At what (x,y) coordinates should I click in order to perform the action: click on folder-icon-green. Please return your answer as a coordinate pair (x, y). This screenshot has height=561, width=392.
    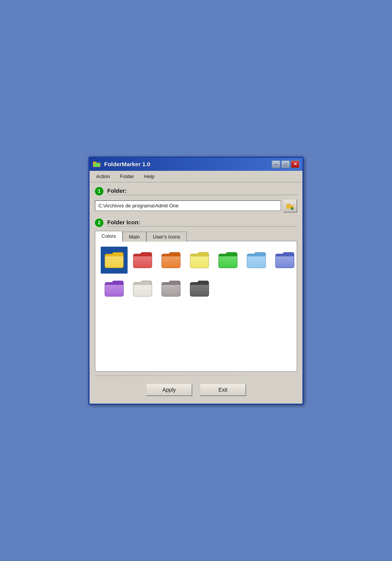
    Looking at the image, I should click on (228, 260).